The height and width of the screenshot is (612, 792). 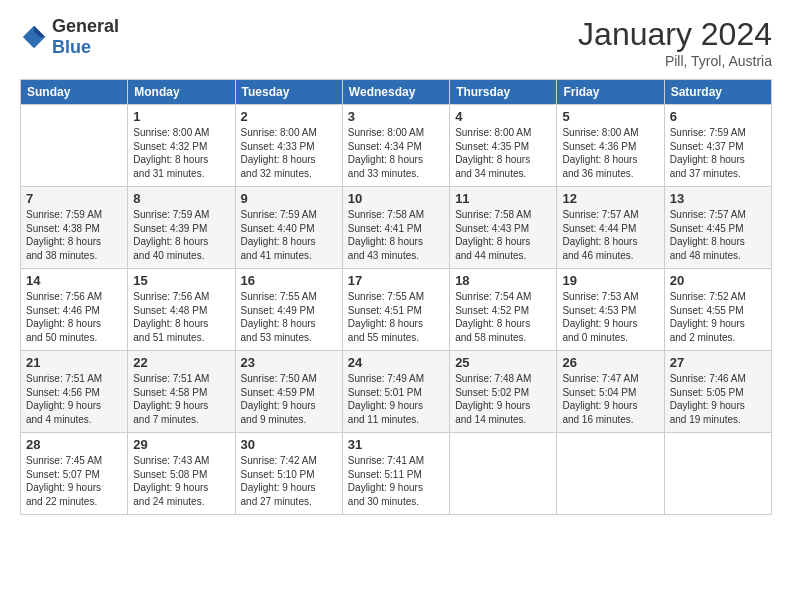 I want to click on title-block: January 2024 Pill, Tyrol, Austria, so click(x=675, y=42).